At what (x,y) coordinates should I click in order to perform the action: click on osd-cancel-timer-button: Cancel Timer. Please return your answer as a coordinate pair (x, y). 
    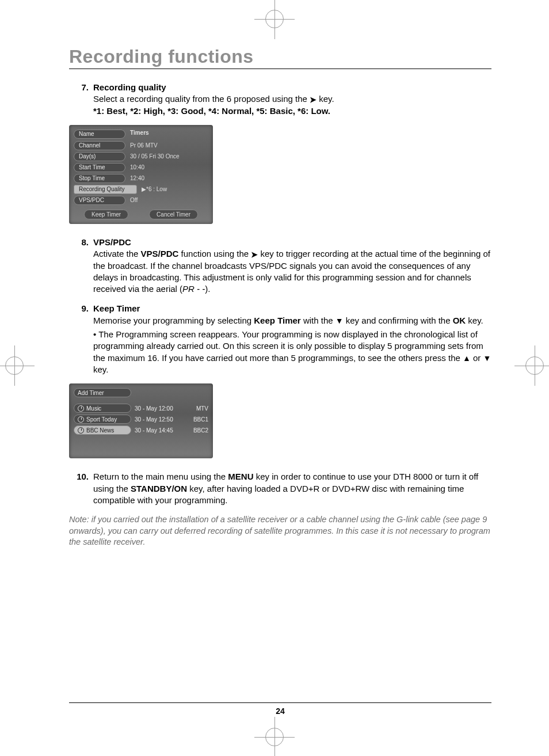
    Looking at the image, I should click on (174, 214).